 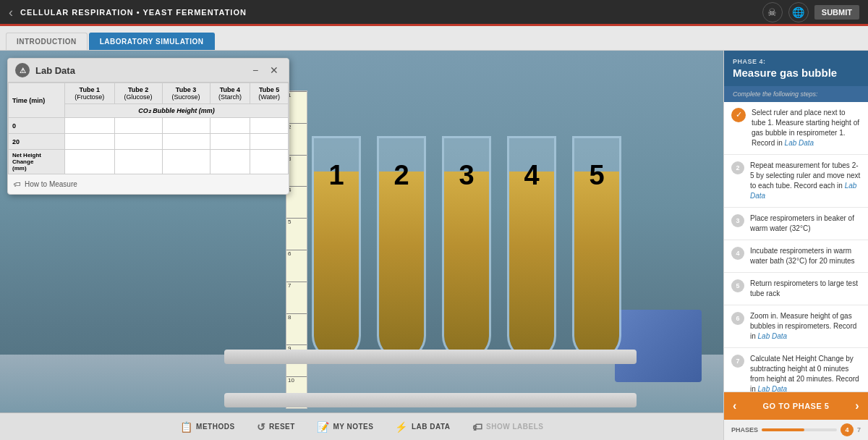 What do you see at coordinates (796, 256) in the screenshot?
I see `step-4: 4 Incubate respirometers in warm water b…` at bounding box center [796, 256].